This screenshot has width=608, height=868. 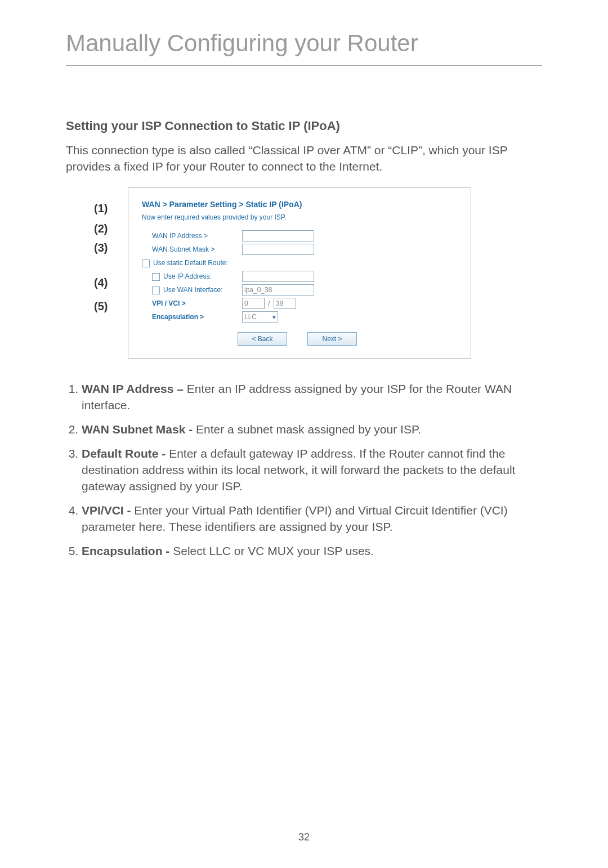 What do you see at coordinates (304, 126) in the screenshot?
I see `section-heading: Setting your ISP Connection to Static IP…` at bounding box center [304, 126].